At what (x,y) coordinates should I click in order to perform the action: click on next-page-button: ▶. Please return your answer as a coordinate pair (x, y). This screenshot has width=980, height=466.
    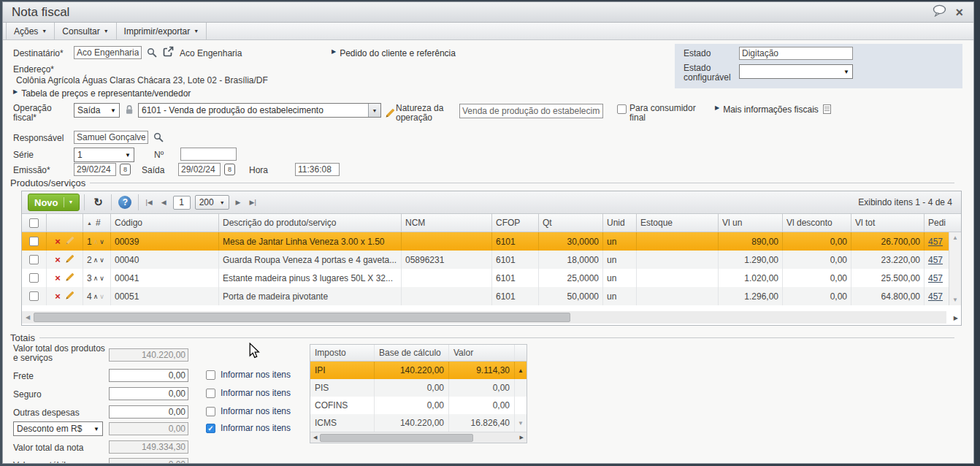
    Looking at the image, I should click on (238, 202).